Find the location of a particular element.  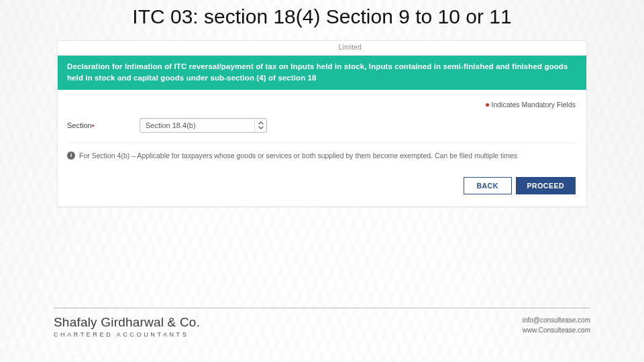

button-row: BACK PROCEED is located at coordinates (322, 179).